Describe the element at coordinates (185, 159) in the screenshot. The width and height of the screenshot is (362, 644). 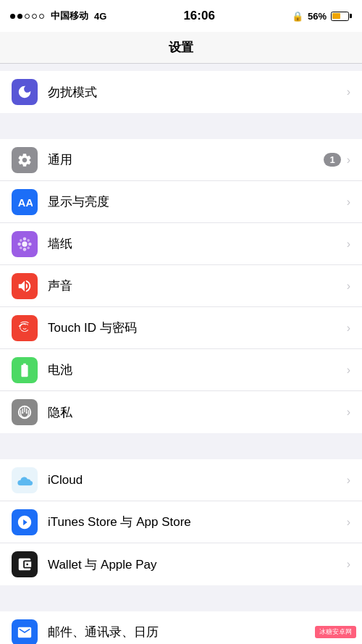
I see `general-label: 通用` at that location.